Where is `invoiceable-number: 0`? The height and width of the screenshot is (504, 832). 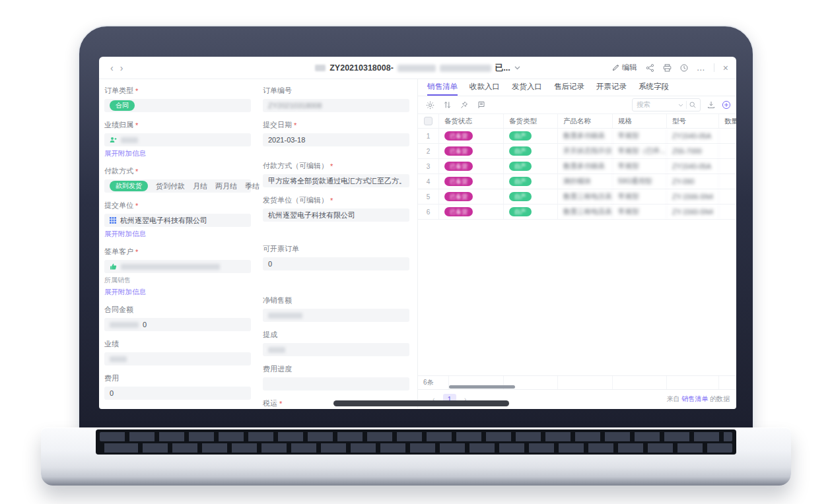 invoiceable-number: 0 is located at coordinates (270, 264).